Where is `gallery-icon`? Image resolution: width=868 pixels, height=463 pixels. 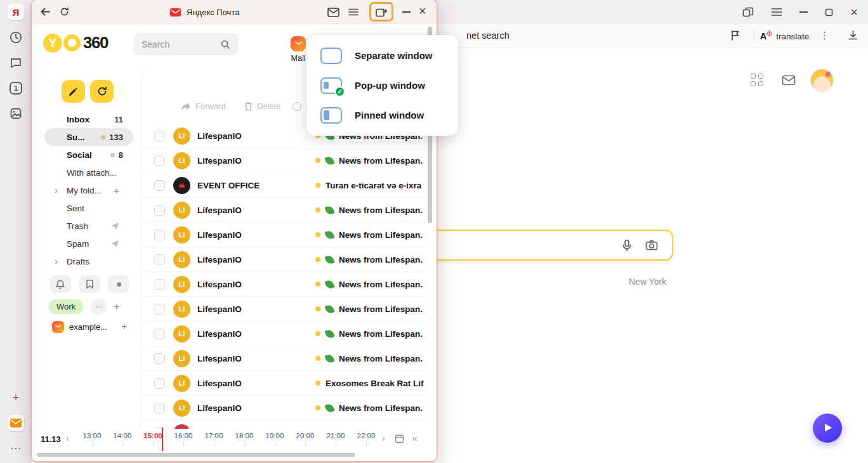 gallery-icon is located at coordinates (16, 114).